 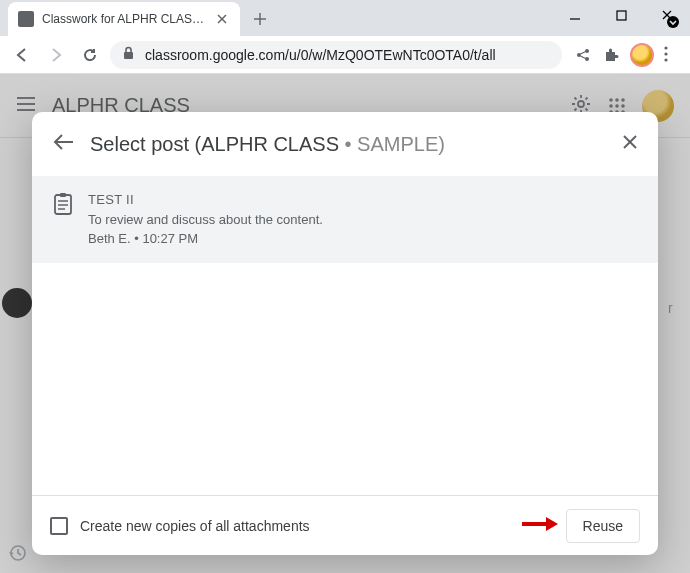 What do you see at coordinates (392, 144) in the screenshot?
I see `dialog-title-sub: • SAMPLE)` at bounding box center [392, 144].